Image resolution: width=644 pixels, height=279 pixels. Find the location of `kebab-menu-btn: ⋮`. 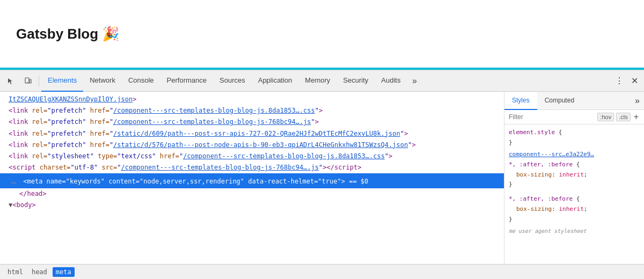

kebab-menu-btn: ⋮ is located at coordinates (619, 81).